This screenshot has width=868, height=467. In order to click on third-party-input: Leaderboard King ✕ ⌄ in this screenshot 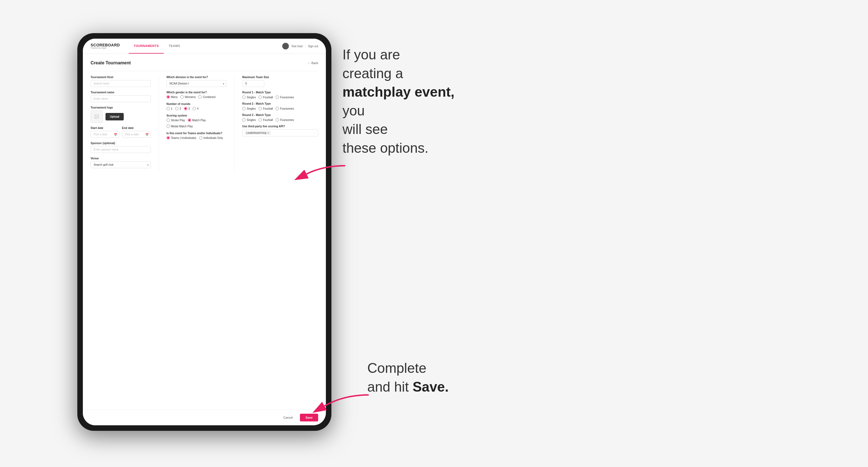, I will do `click(280, 133)`.